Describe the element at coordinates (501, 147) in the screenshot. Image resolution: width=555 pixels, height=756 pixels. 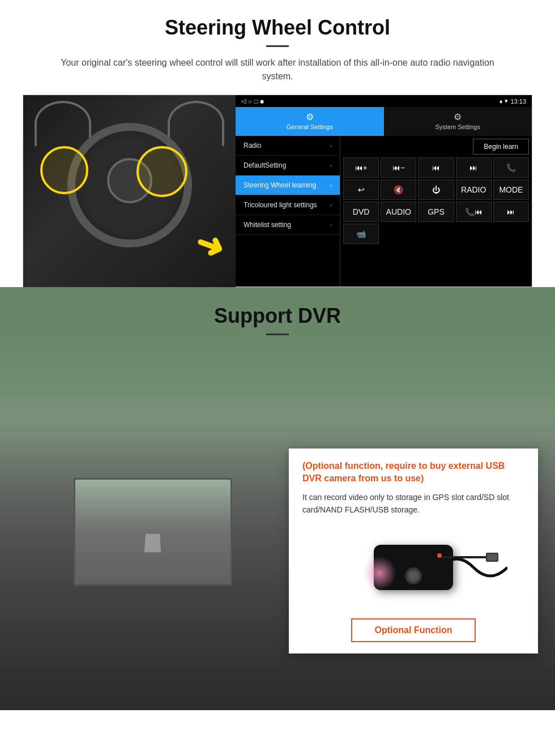
I see `begin-learn-button: Begin learn` at that location.